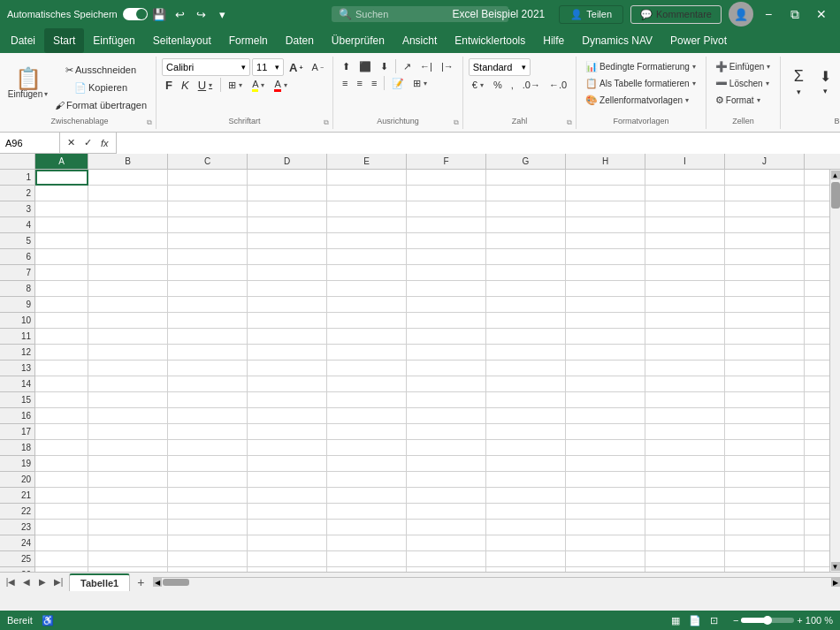 This screenshot has height=630, width=840. Describe the element at coordinates (18, 543) in the screenshot. I see `row-header-24: 24` at that location.